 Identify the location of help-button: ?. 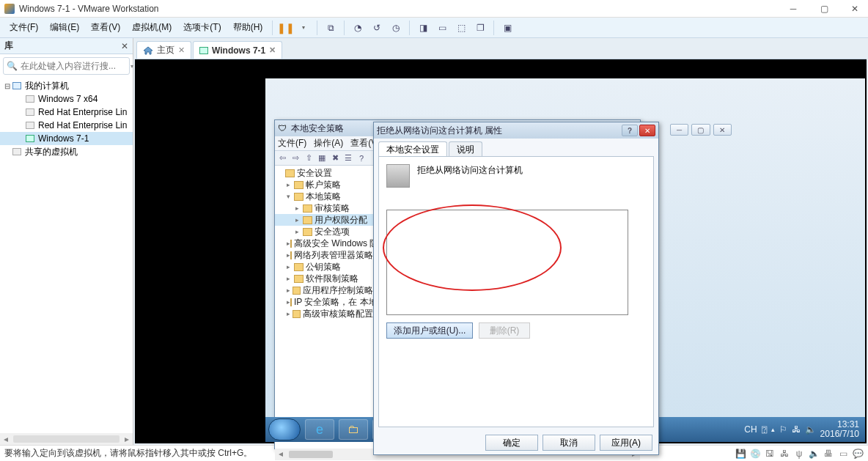
(361, 158).